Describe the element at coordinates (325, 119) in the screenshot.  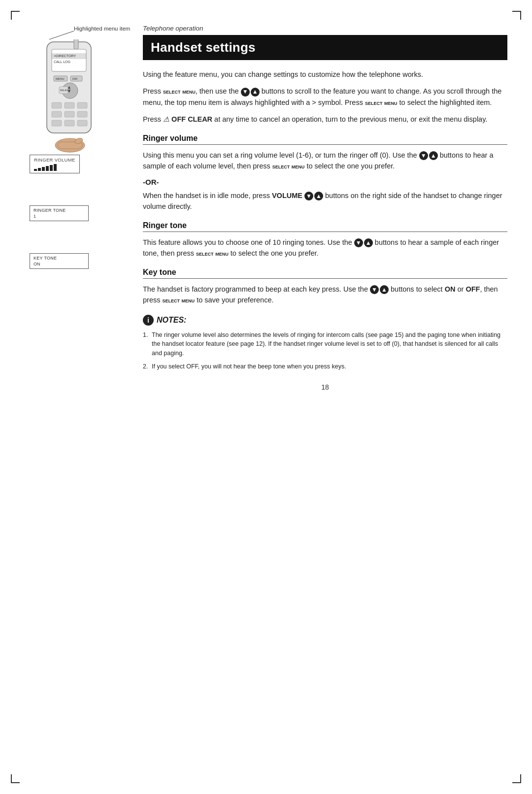
I see `press-off-paragraph: Press ⚠ OFF CLEAR at any time to cancel …` at that location.